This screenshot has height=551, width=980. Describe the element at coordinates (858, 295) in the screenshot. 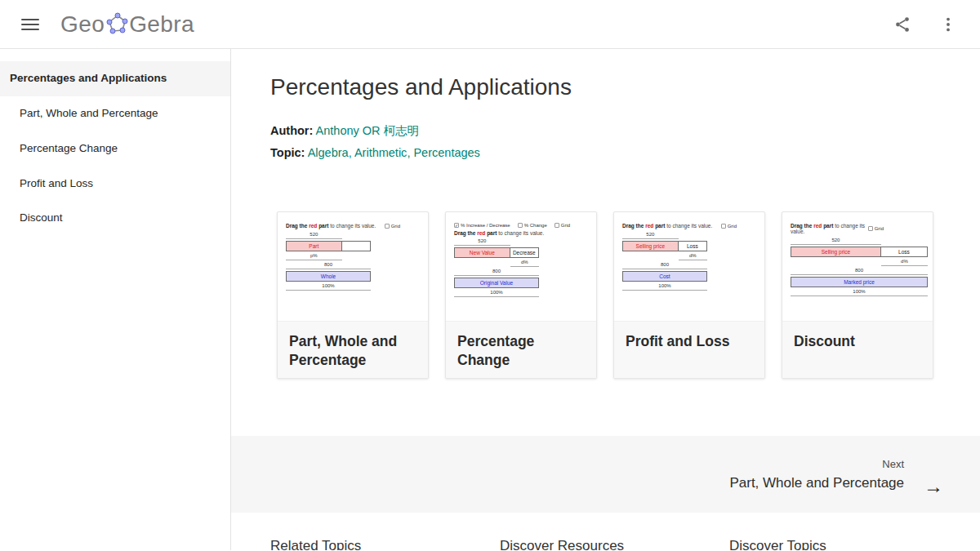

I see `card-discount: Drag the red part to change its value. G…` at that location.